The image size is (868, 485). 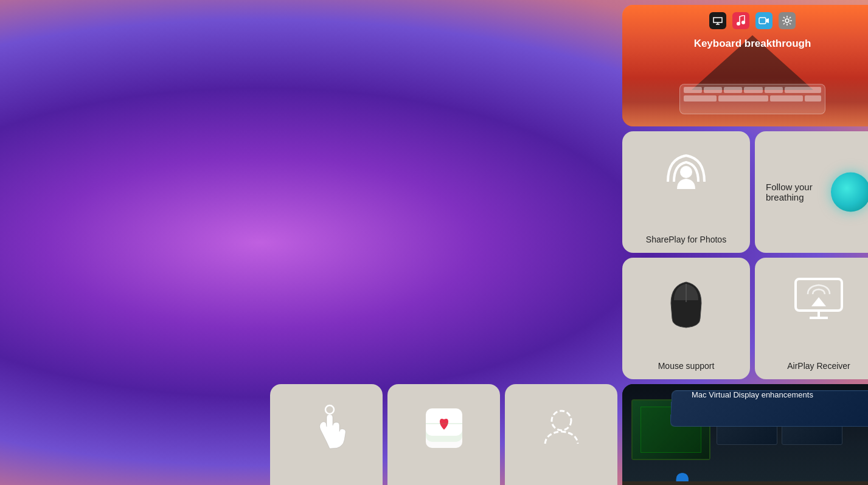 I want to click on apple-tv-icon, so click(x=718, y=21).